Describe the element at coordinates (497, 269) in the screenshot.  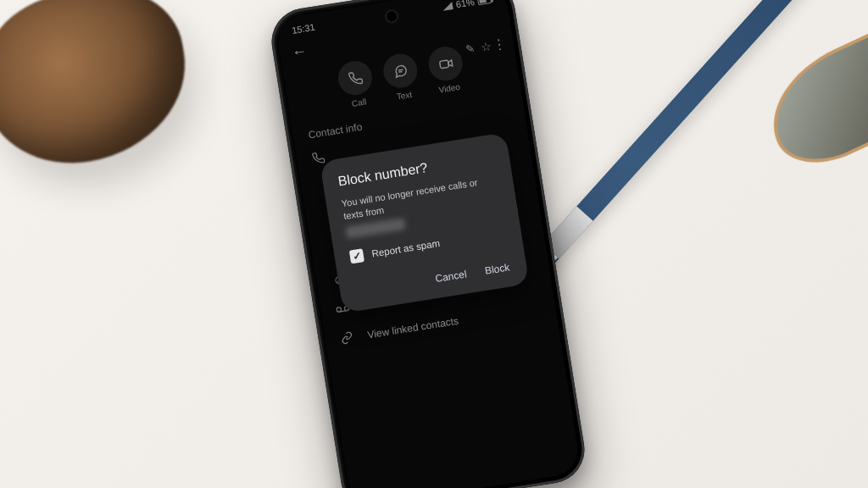
I see `block-button: Block` at that location.